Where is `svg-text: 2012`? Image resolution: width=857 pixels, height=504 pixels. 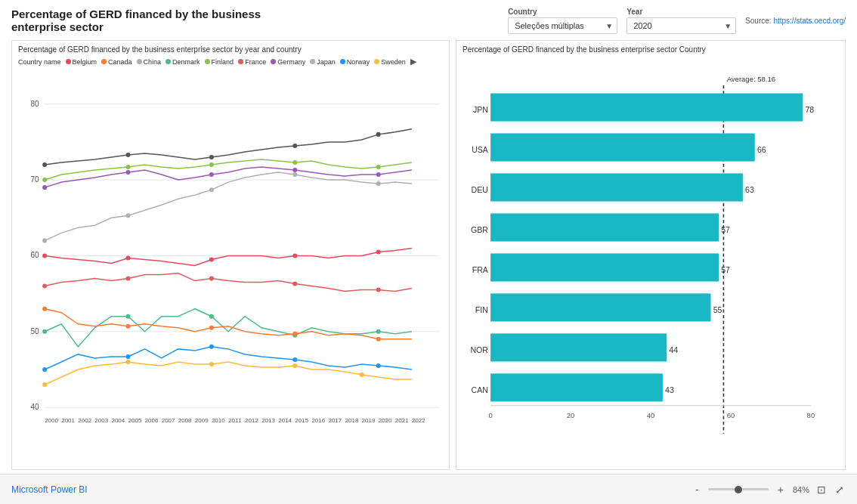
svg-text: 2012 is located at coordinates (252, 420).